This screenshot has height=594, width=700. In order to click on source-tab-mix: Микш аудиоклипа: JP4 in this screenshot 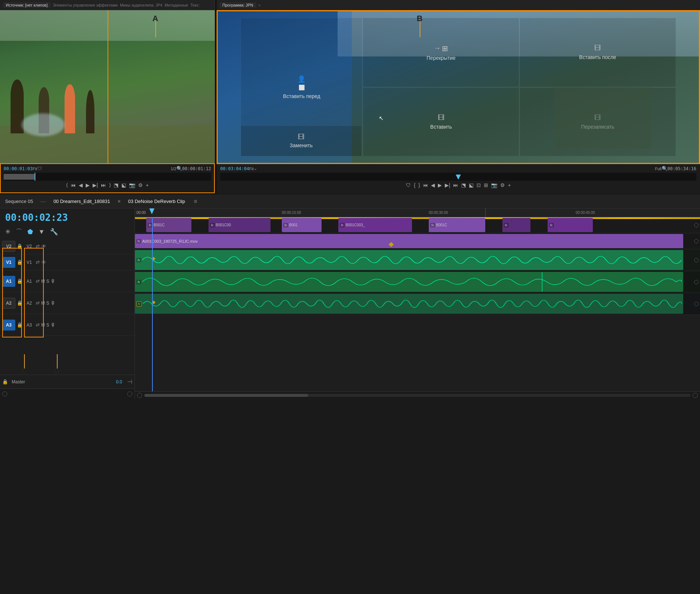, I will do `click(141, 5)`.